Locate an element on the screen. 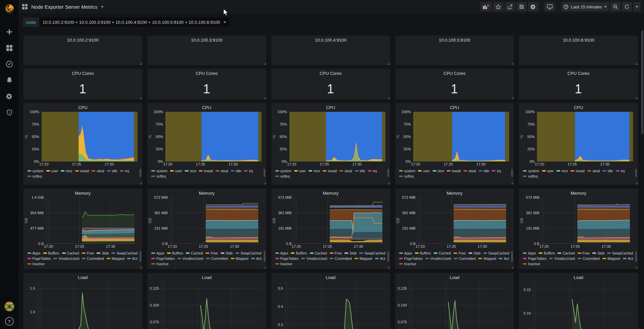 The height and width of the screenshot is (329, 644). dashboard-title-dropdown: Node Exporter Server Metrics is located at coordinates (63, 7).